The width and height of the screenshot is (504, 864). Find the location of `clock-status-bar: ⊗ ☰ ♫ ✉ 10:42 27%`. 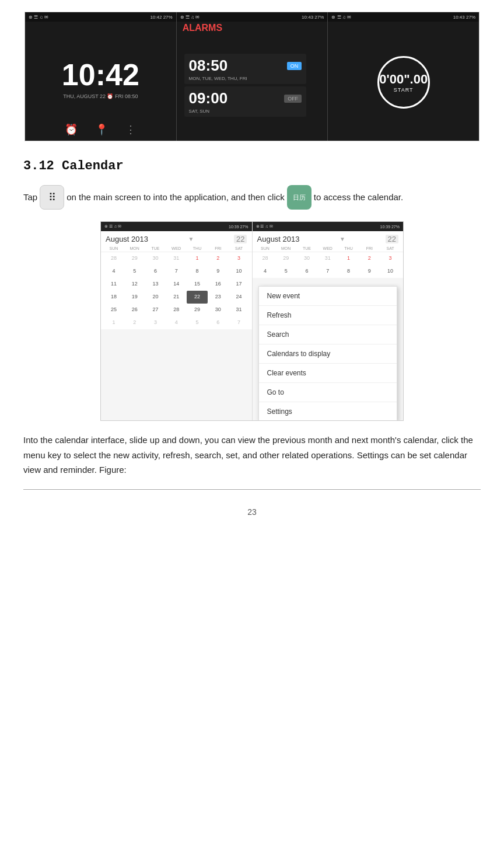

clock-status-bar: ⊗ ☰ ♫ ✉ 10:42 27% is located at coordinates (100, 17).